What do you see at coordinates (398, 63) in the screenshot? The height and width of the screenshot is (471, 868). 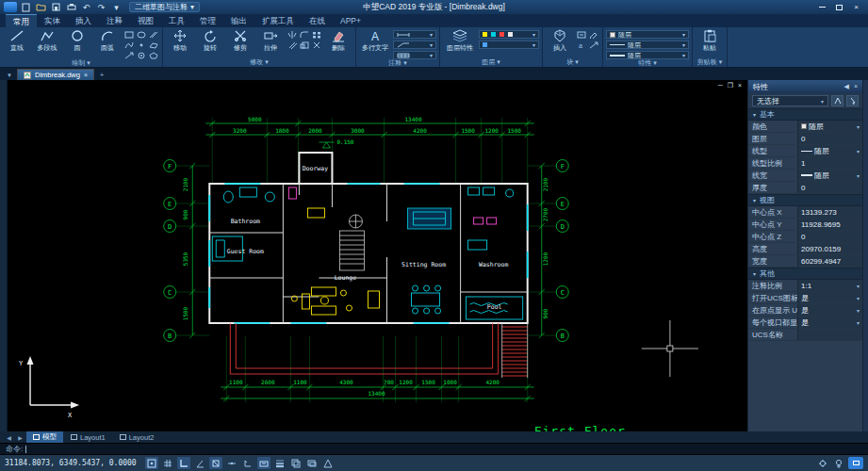 I see `annotate-group-label: 注释▾` at bounding box center [398, 63].